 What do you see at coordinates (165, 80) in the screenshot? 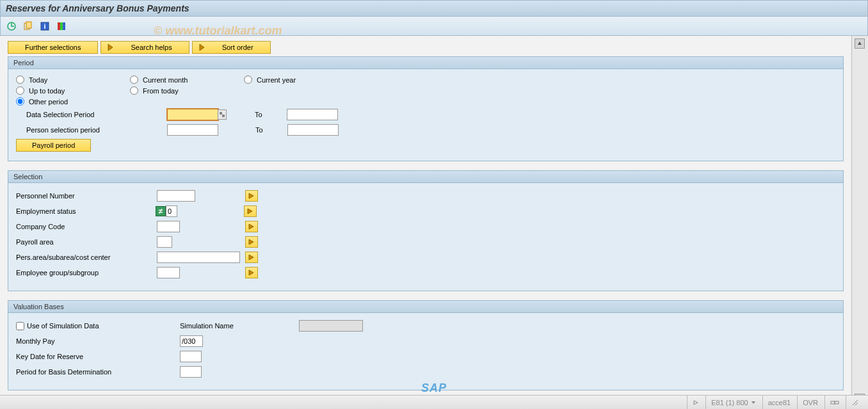
I see `radio-current-month-label: Current month` at bounding box center [165, 80].